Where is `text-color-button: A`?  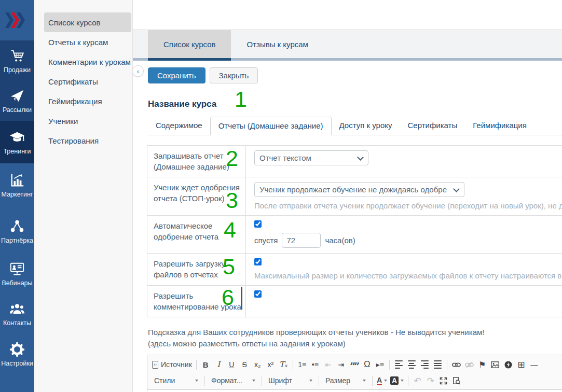 text-color-button: A is located at coordinates (382, 381).